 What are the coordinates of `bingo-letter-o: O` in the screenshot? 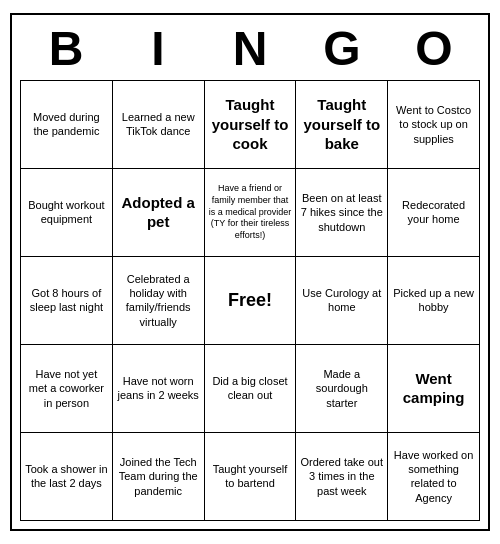 It's located at (434, 50).